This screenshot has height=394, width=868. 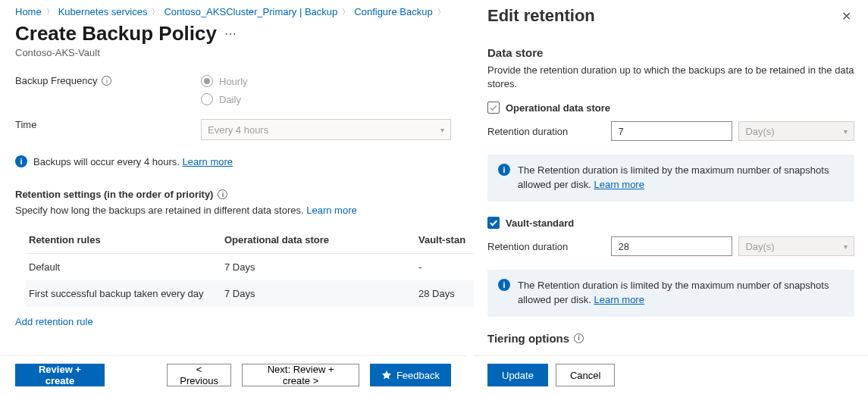 What do you see at coordinates (540, 223) in the screenshot?
I see `vault-standard-label: Vault-standard` at bounding box center [540, 223].